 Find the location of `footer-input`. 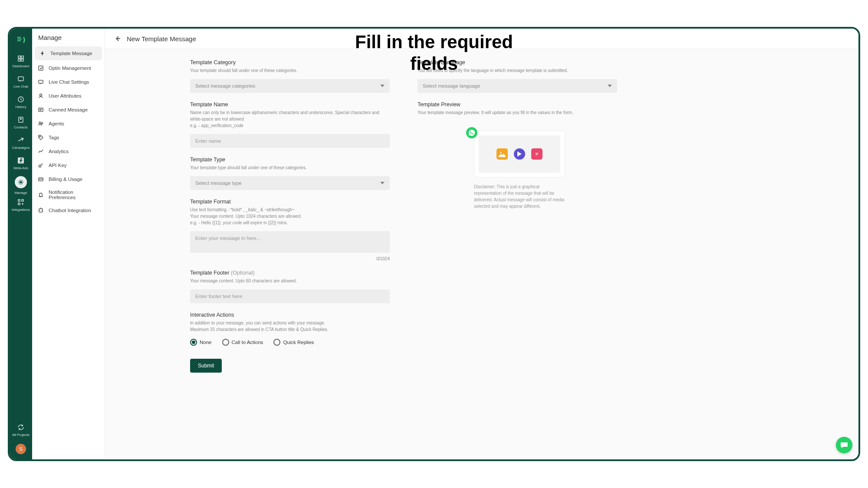

footer-input is located at coordinates (290, 296).